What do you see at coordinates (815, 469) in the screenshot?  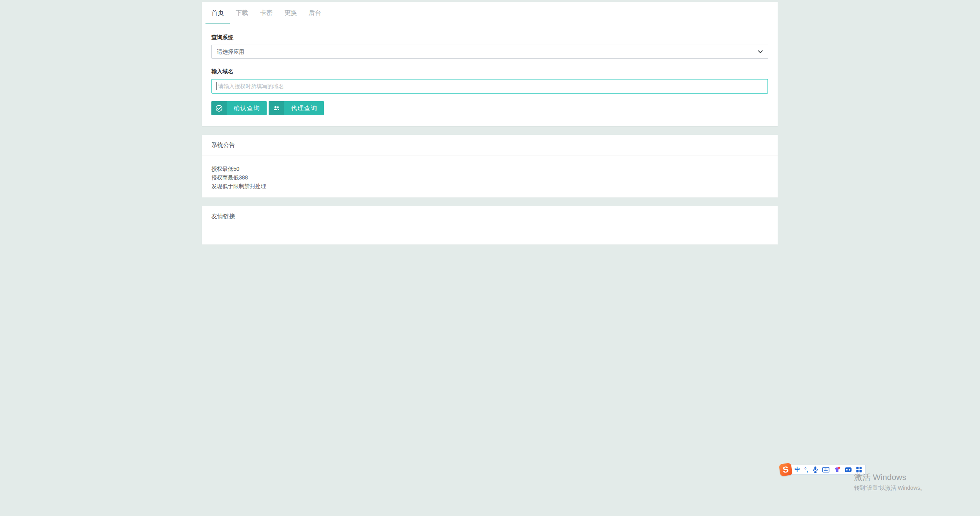 I see `voice-input-icon` at bounding box center [815, 469].